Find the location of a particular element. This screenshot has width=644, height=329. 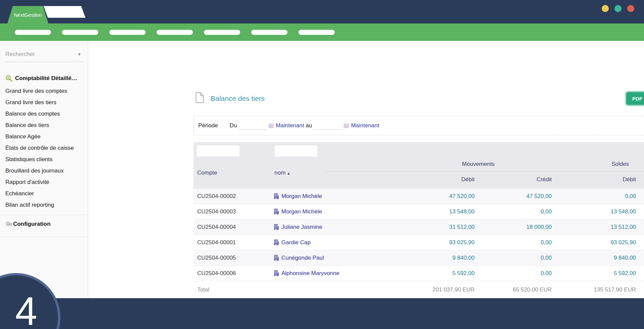

table-row: CU2504-00003 Morgan Michèle 13 548,00 0,… is located at coordinates (419, 212).